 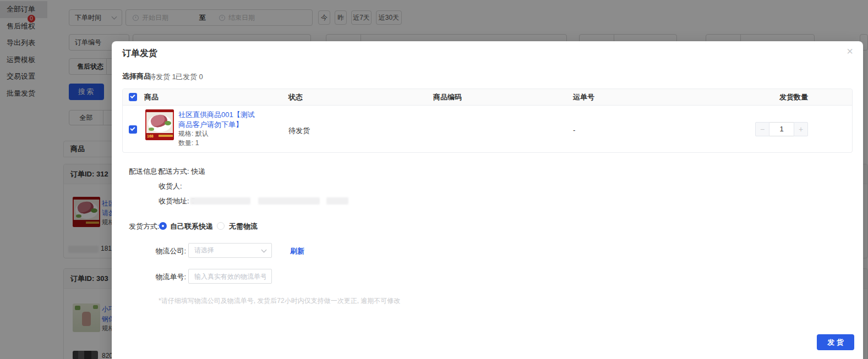 What do you see at coordinates (217, 115) in the screenshot?
I see `product-link: 社区直供商品001【测试` at bounding box center [217, 115].